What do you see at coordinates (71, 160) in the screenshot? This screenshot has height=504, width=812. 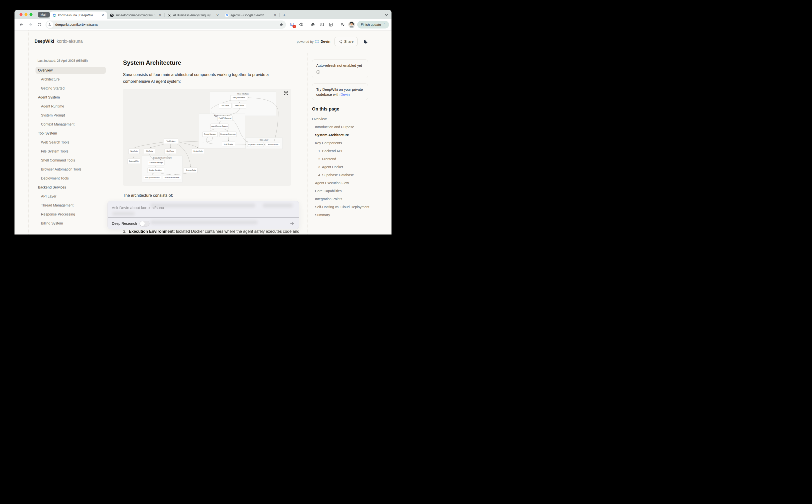 I see `sidebar-item-shell-command-tools: Shell Command Tools` at bounding box center [71, 160].